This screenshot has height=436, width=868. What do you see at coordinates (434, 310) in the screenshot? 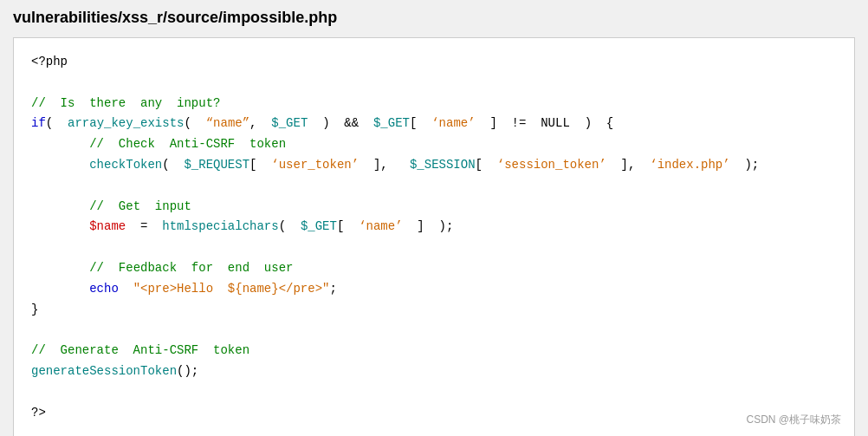
I see `line-close-brace: }` at bounding box center [434, 310].